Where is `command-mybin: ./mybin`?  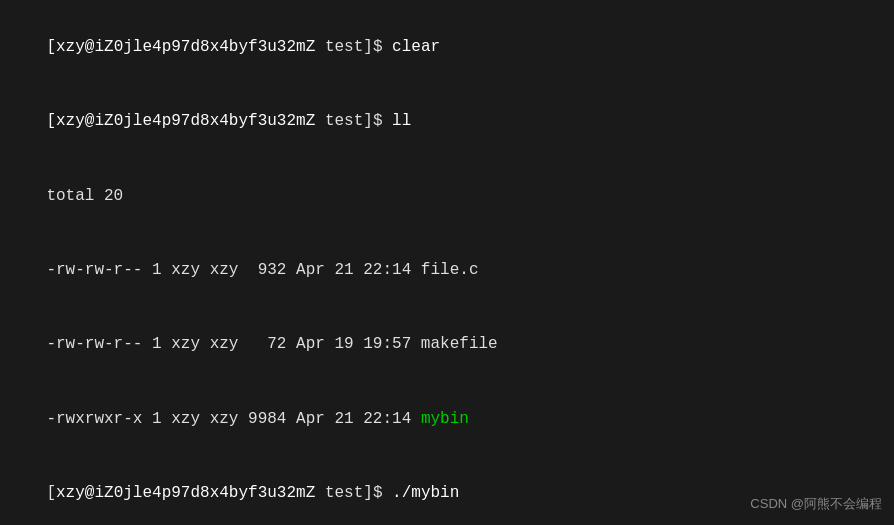
command-mybin: ./mybin is located at coordinates (426, 493).